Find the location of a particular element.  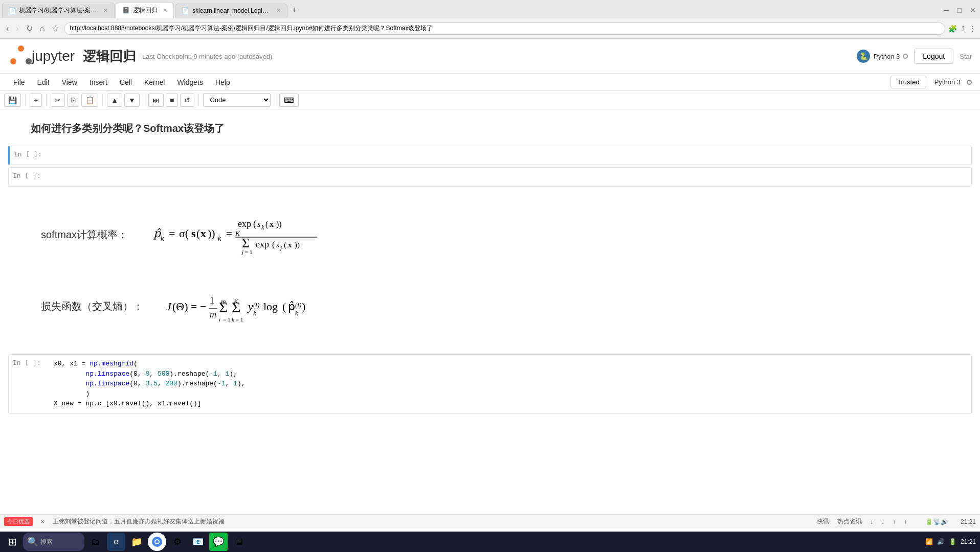

down-arrow-1: ↓ is located at coordinates (872, 522).